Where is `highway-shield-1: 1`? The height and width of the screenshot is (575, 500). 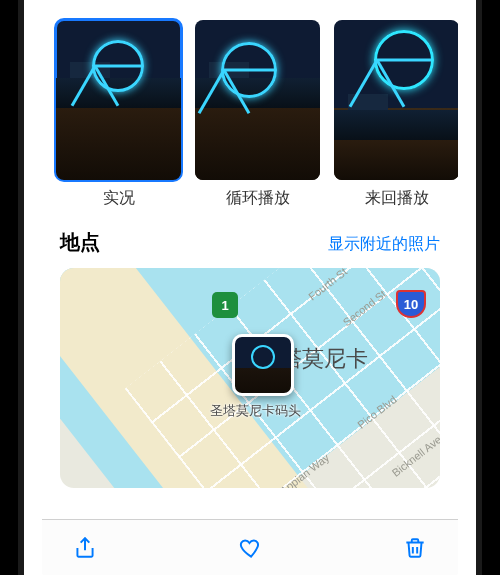
highway-shield-1: 1 is located at coordinates (225, 305).